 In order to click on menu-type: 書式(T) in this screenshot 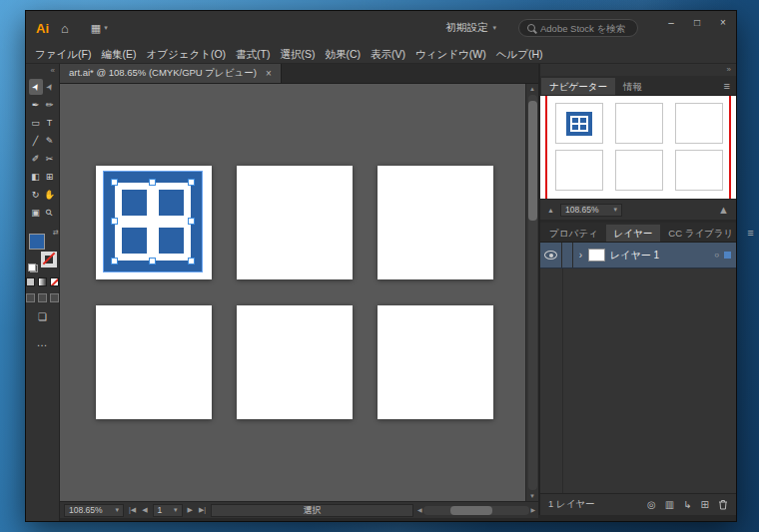, I will do `click(253, 54)`.